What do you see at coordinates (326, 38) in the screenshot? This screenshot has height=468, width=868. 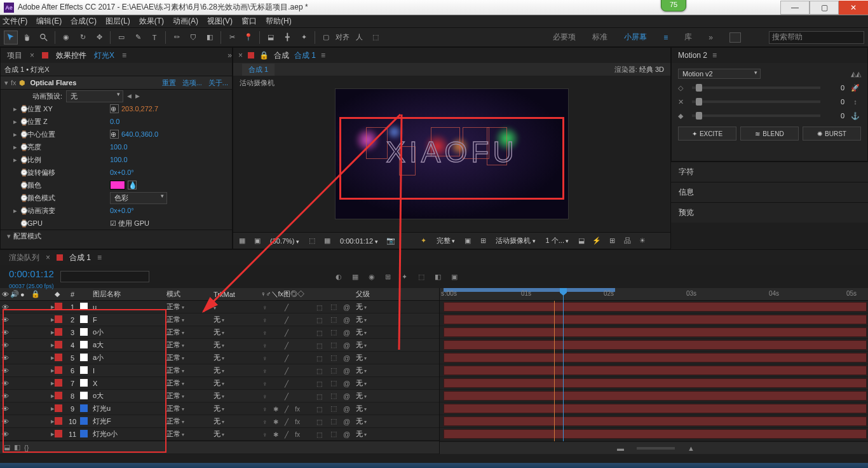 I see `snap-toggle: ▢` at bounding box center [326, 38].